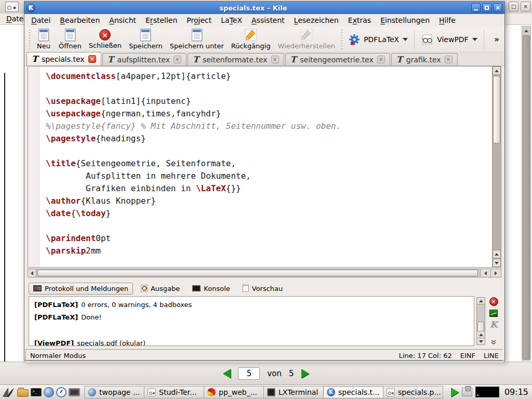 The height and width of the screenshot is (399, 532). Describe the element at coordinates (234, 392) in the screenshot. I see `taskbar-task-pp-web-: pp_web_...` at that location.